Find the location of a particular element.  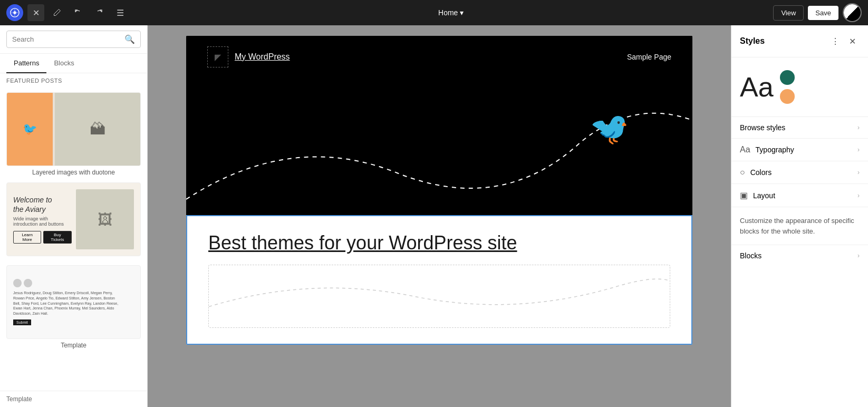

dropdown-chevron-icon: ▾ is located at coordinates (462, 13).